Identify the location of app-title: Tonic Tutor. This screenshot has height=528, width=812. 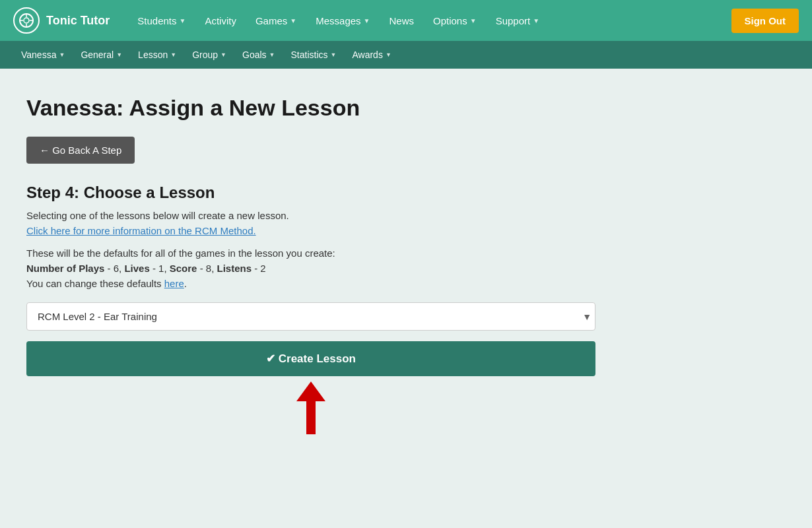
(78, 21).